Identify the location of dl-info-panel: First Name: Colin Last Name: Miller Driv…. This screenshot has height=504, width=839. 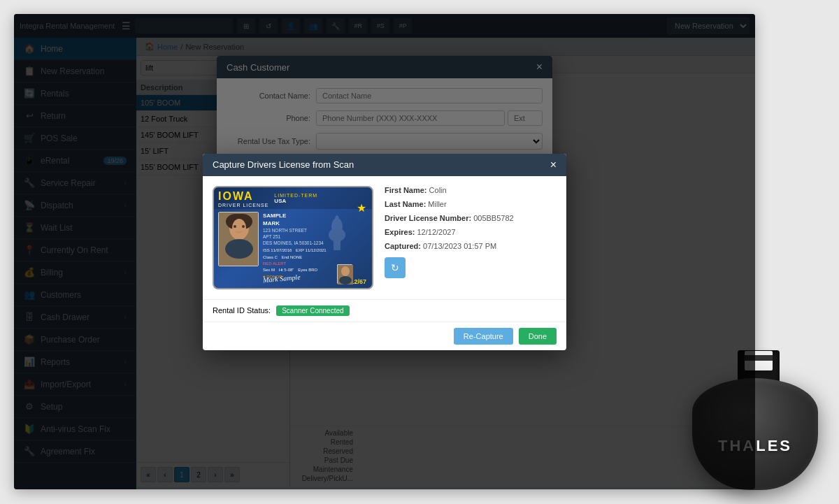
(471, 238).